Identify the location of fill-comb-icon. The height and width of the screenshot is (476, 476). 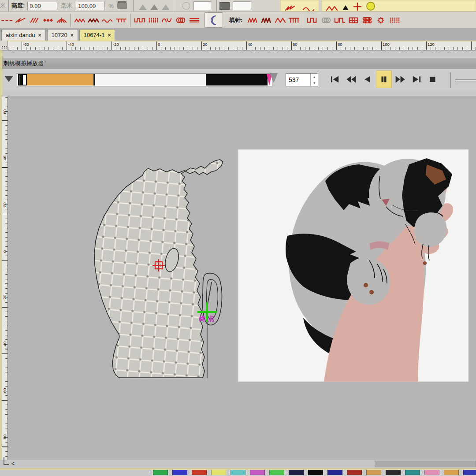
(294, 20).